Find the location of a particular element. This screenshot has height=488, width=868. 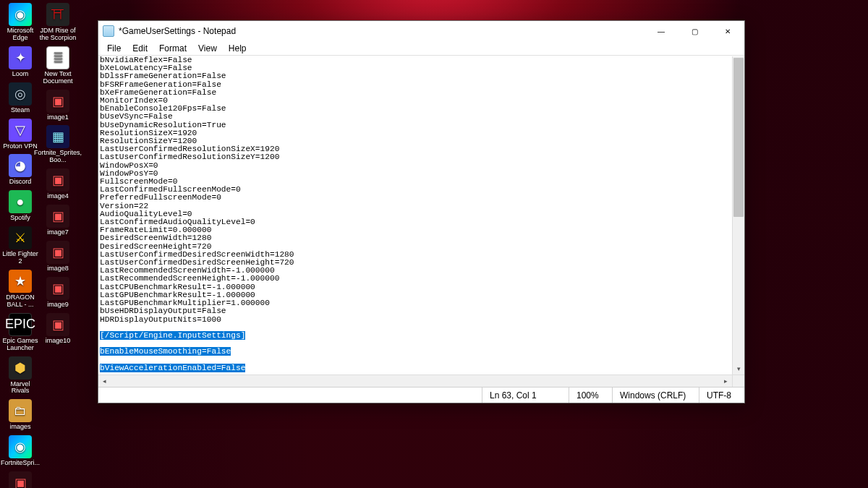

dragon-ball-icon: ★ is located at coordinates (20, 281).